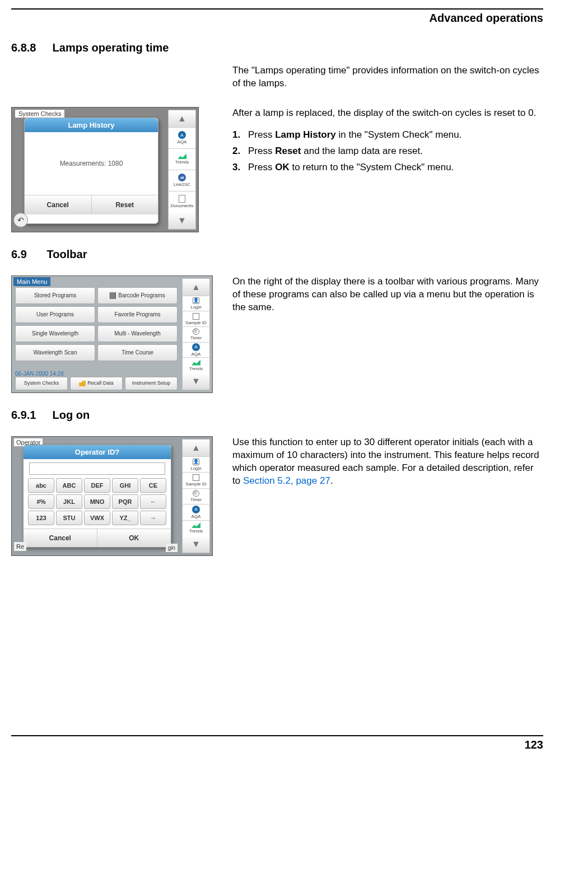 The width and height of the screenshot is (588, 874). I want to click on key-STU: STU, so click(69, 518).